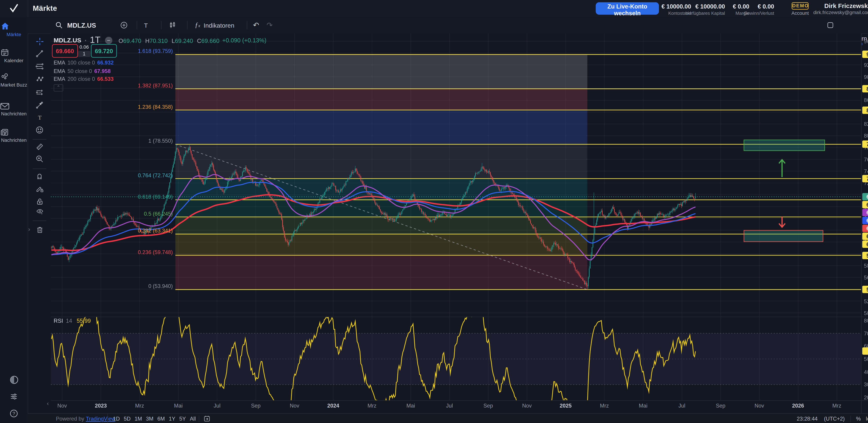 The image size is (868, 423). I want to click on ema-row-100: EMA100 close 066.932, so click(84, 63).